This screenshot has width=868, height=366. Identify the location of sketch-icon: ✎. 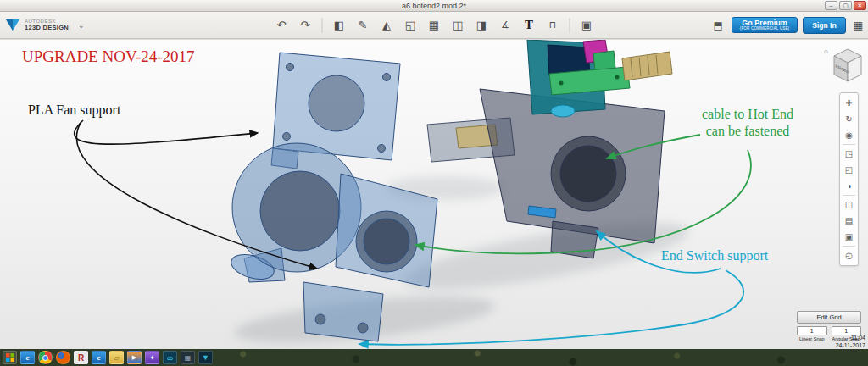
(363, 25).